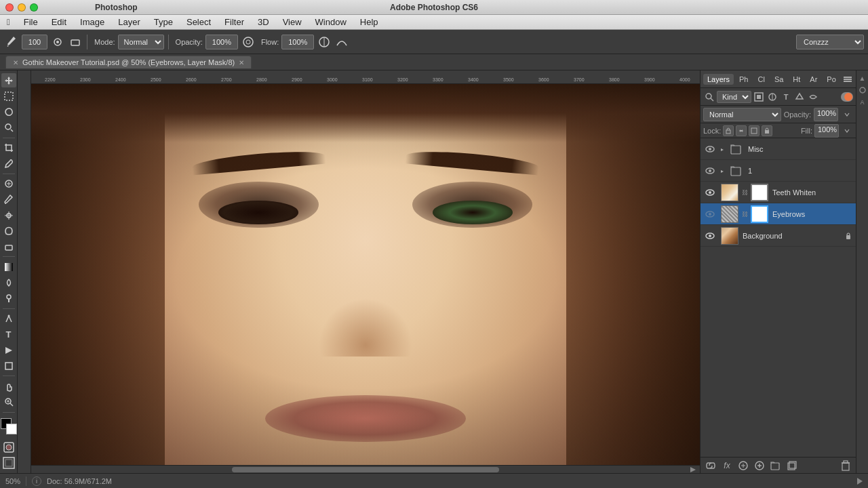 This screenshot has width=868, height=488. What do you see at coordinates (58, 42) in the screenshot?
I see `brush-picker-icon` at bounding box center [58, 42].